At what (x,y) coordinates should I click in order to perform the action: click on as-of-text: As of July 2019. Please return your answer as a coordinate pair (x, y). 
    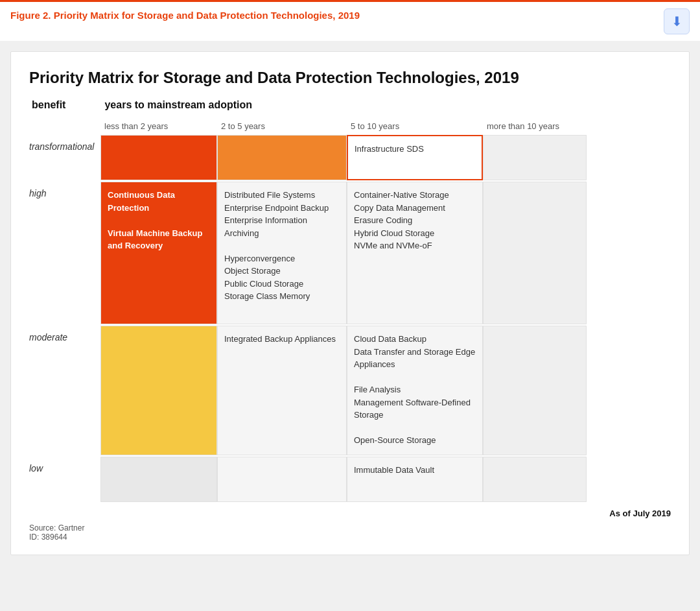
    Looking at the image, I should click on (640, 514).